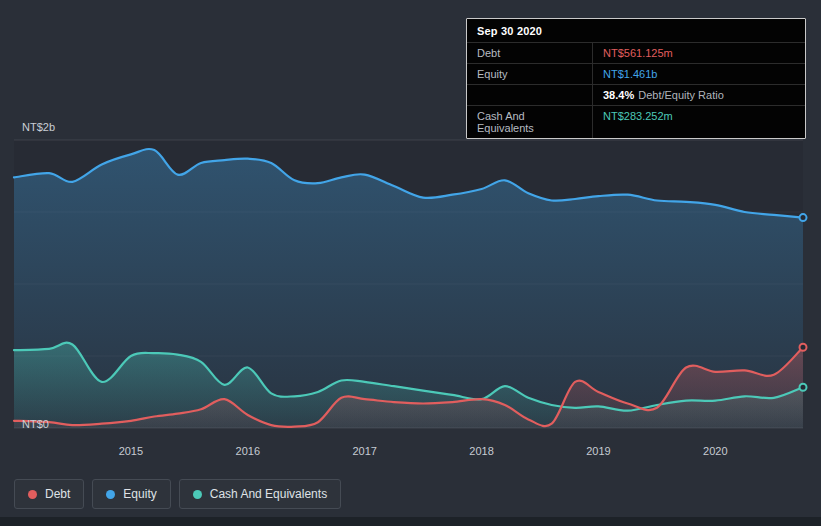  I want to click on debt-equity-ratio-label: Debt/Equity Ratio, so click(681, 95).